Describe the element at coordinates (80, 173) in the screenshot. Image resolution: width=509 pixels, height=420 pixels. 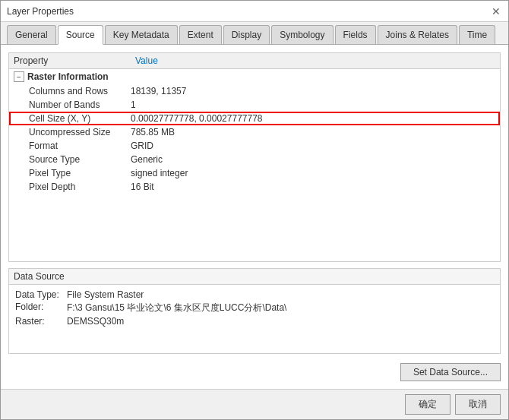
I see `property-label: Pixel Type` at that location.